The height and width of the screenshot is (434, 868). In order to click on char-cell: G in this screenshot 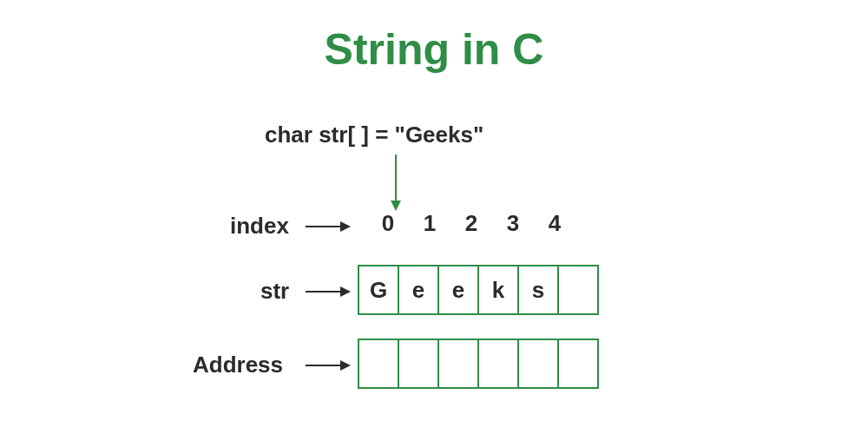, I will do `click(378, 290)`.